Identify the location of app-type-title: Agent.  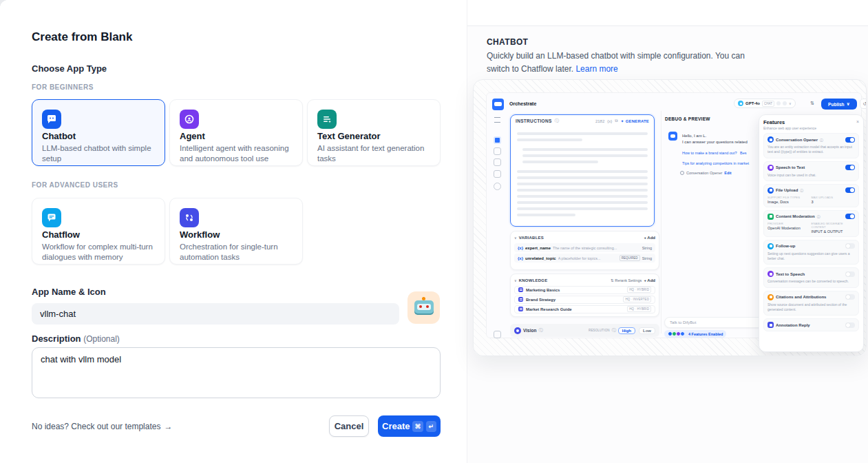
(193, 136).